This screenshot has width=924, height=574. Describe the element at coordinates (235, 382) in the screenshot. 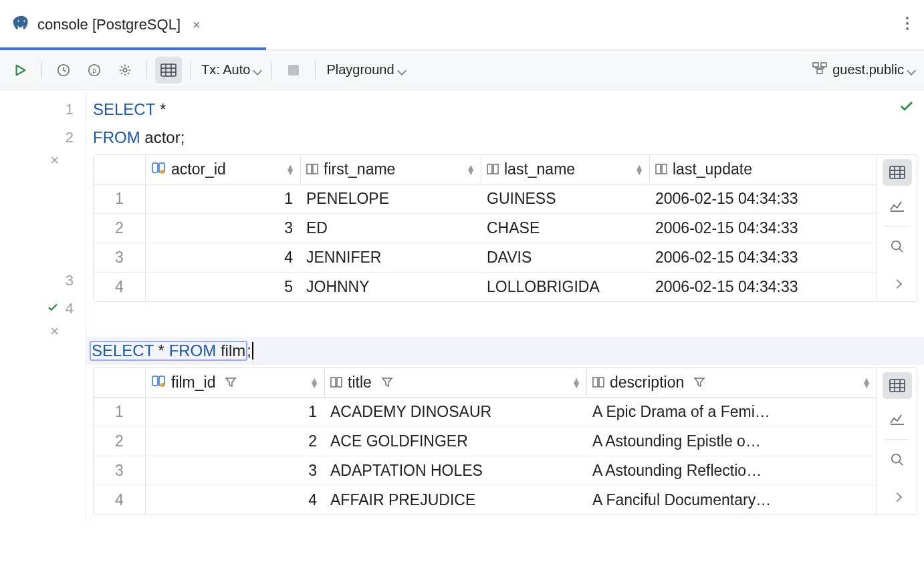

I see `column-header-film-id: film_id ▲▼` at that location.